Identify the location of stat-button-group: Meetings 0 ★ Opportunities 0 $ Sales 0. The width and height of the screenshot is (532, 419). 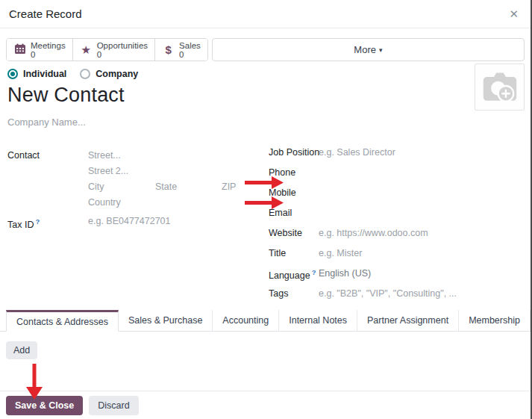
(107, 49).